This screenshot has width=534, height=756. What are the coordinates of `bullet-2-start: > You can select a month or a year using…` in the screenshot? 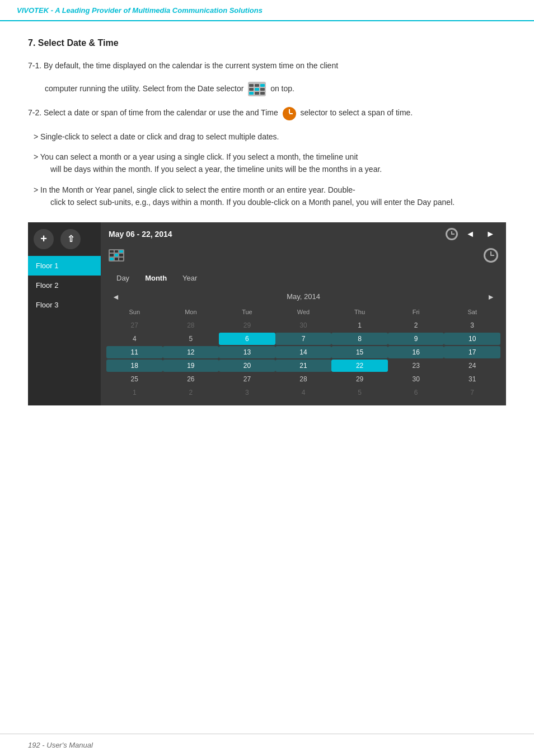 It's located at (196, 157).